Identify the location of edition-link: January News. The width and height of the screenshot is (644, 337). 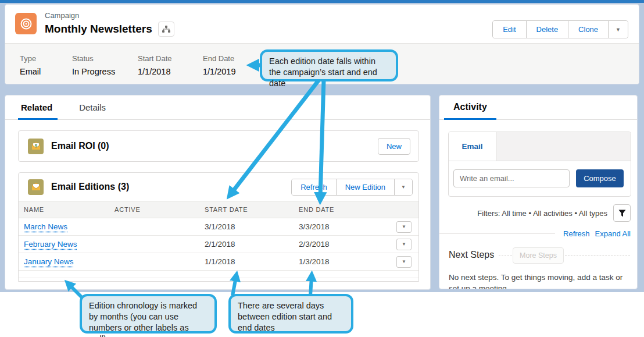
(49, 262).